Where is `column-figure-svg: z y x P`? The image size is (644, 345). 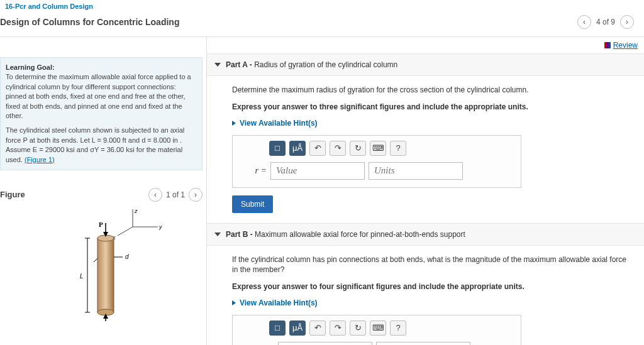
column-figure-svg: z y x P is located at coordinates (101, 265).